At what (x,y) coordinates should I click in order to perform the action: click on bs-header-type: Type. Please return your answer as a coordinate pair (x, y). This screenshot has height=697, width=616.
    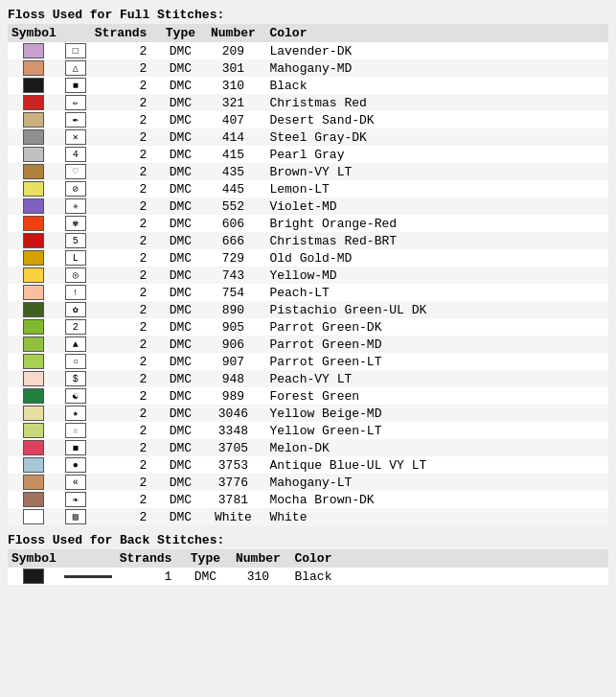
    Looking at the image, I should click on (205, 558).